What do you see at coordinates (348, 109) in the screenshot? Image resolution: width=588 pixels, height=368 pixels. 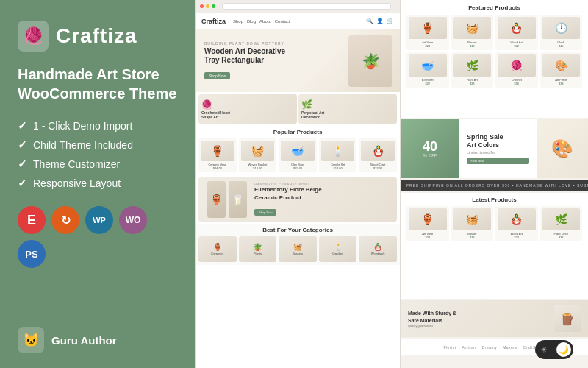 I see `sub-banner-2: 🌿 Perpetual Art Decoration` at bounding box center [348, 109].